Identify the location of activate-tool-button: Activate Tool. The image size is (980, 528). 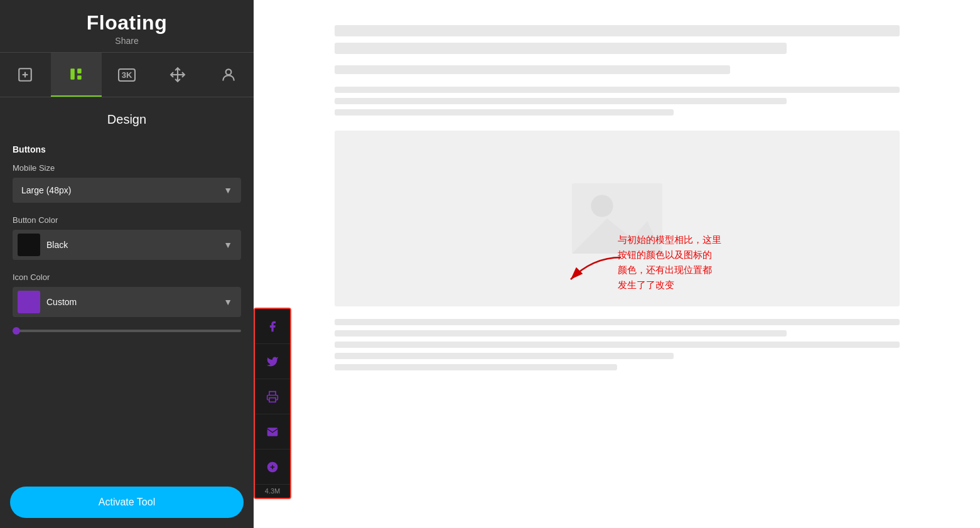
(127, 502).